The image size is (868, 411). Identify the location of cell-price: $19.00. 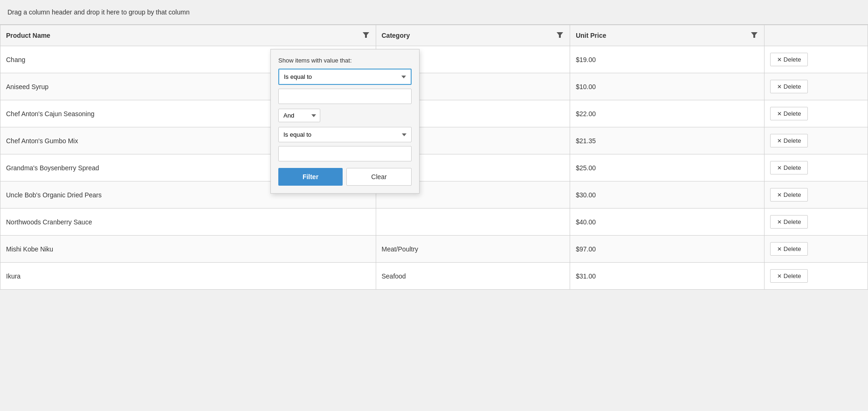
(668, 60).